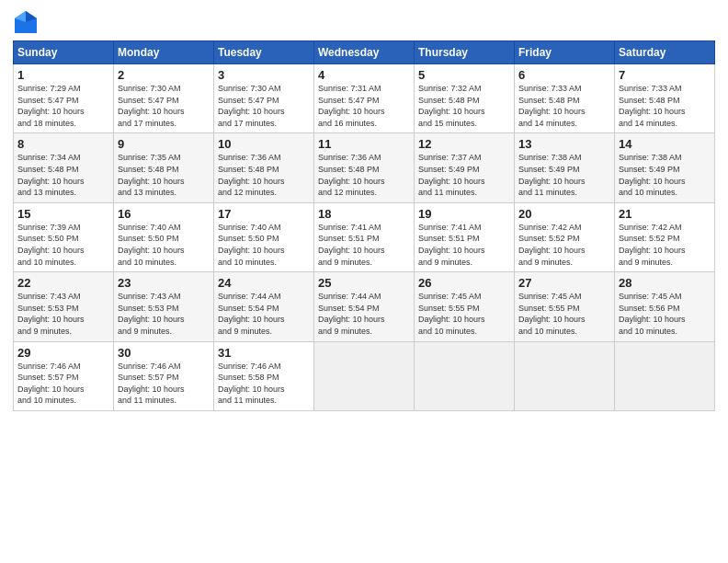 The width and height of the screenshot is (728, 563). Describe the element at coordinates (64, 237) in the screenshot. I see `calendar-cell: 15Sunrise: 7:39 AM Sunset: 5:50 PM Dayli…` at that location.